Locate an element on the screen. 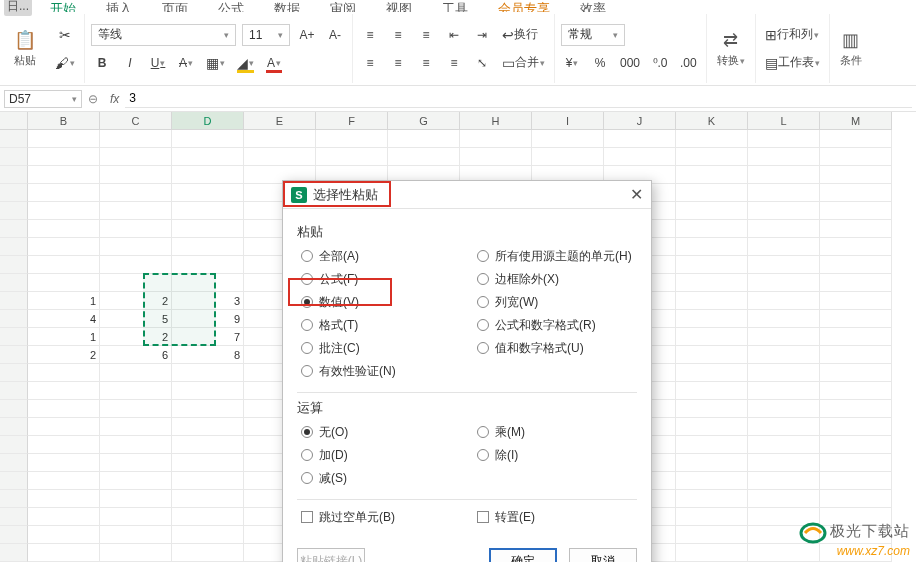  merge-button: ▭合并▾ is located at coordinates (524, 63).